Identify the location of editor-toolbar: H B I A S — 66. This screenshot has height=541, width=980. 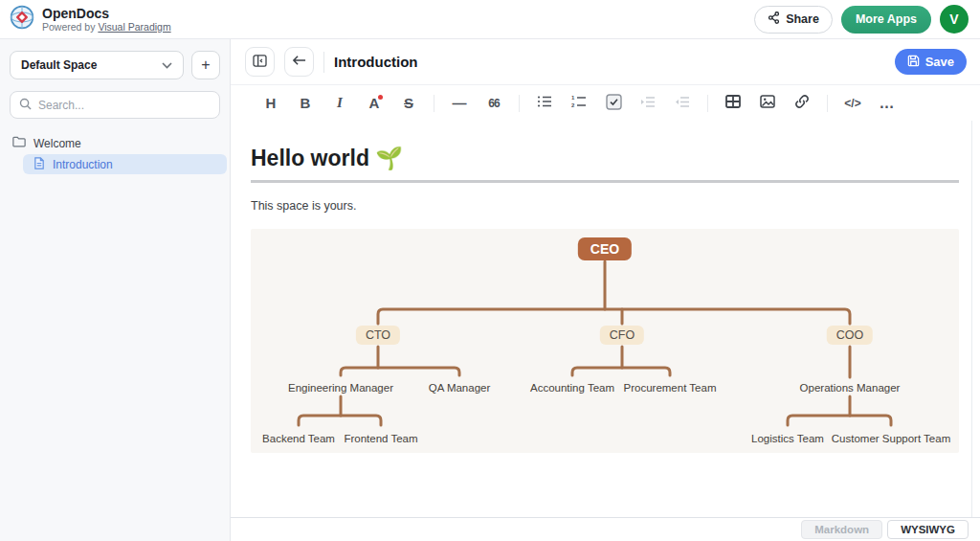
(605, 102).